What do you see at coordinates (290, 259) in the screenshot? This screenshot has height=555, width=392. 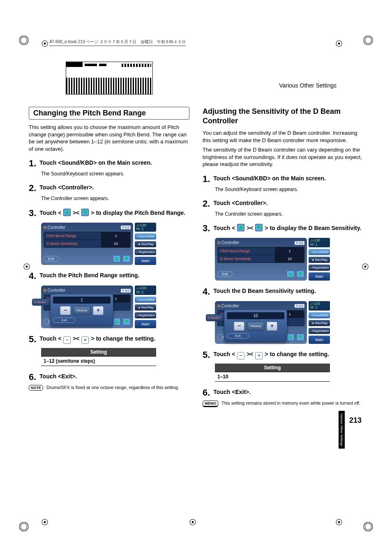 I see `setting-value: 10` at bounding box center [290, 259].